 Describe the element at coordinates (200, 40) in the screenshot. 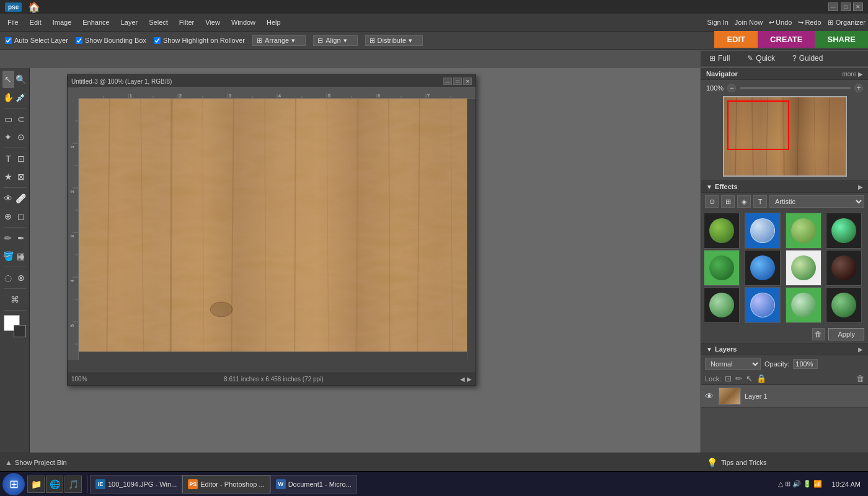

I see `show-highlight-check: Show Highlight on Rollover` at that location.